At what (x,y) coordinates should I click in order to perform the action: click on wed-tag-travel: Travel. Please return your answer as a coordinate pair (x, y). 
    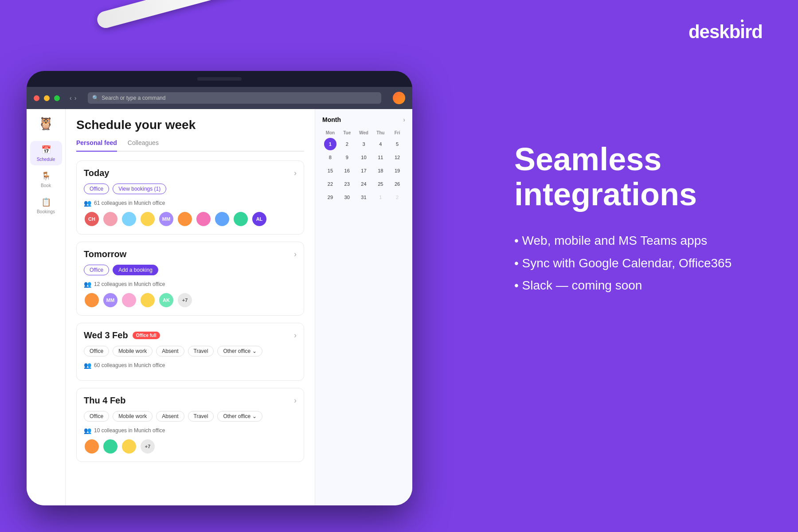
    Looking at the image, I should click on (201, 351).